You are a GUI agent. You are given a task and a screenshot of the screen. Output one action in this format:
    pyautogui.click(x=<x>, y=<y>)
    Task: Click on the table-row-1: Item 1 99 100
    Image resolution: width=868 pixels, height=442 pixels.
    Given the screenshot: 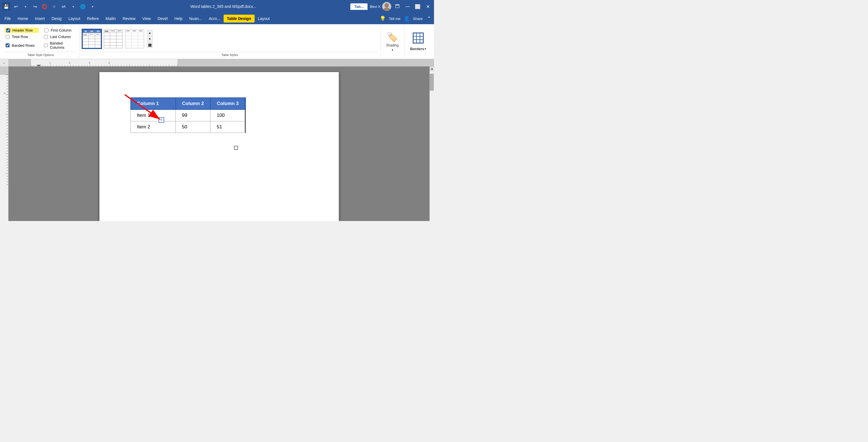 What is the action you would take?
    pyautogui.click(x=188, y=115)
    